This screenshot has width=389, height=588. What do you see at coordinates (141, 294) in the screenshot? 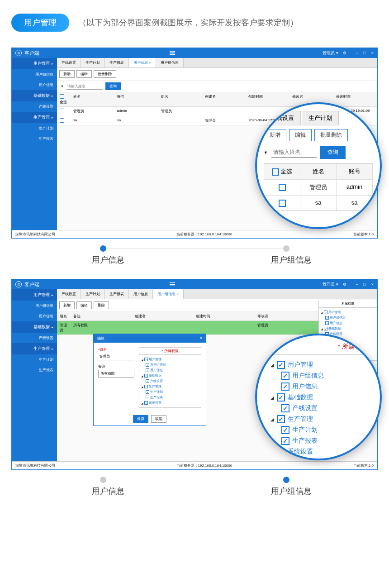
I see `tab: 用户信息` at bounding box center [141, 294].